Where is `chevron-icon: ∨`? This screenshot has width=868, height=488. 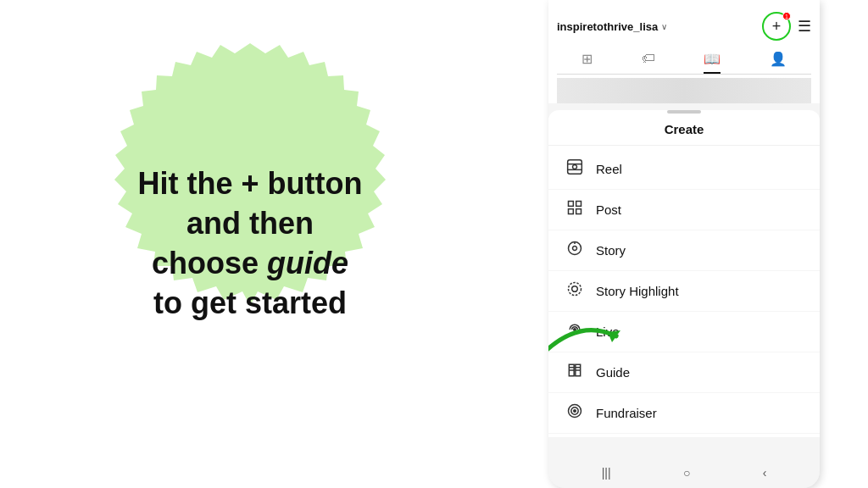
chevron-icon: ∨ is located at coordinates (665, 27).